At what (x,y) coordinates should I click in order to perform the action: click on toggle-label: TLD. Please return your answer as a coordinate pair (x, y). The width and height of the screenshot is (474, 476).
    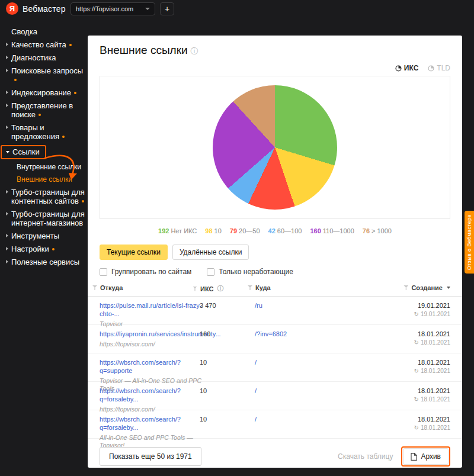
    Looking at the image, I should click on (443, 68).